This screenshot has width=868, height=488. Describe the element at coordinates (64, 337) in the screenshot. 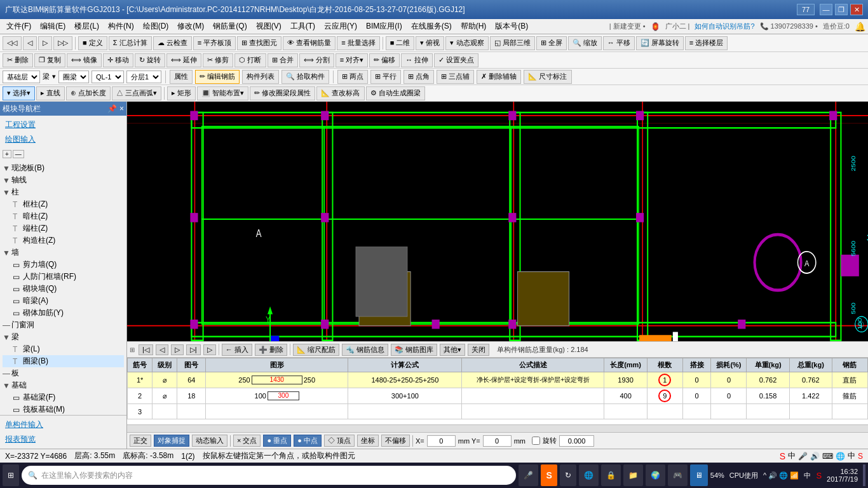

I see `tree-beam: ▼ 梁` at that location.